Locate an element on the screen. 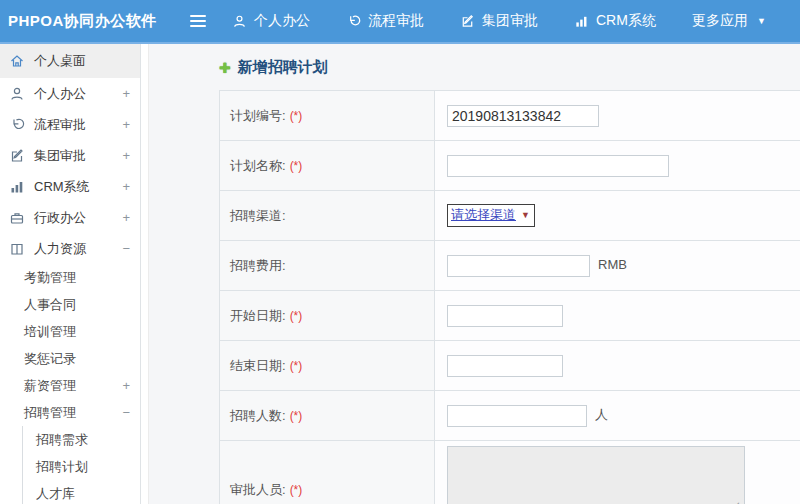  sidebar-item-recruit-demand: 招聘需求 is located at coordinates (82, 440).